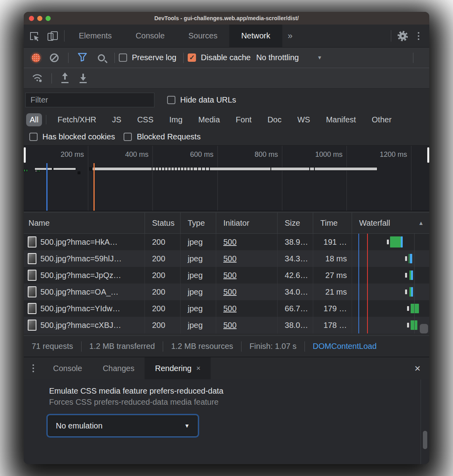 Image resolution: width=453 pixels, height=476 pixels. Describe the element at coordinates (419, 36) in the screenshot. I see `customize-menu-icon` at that location.